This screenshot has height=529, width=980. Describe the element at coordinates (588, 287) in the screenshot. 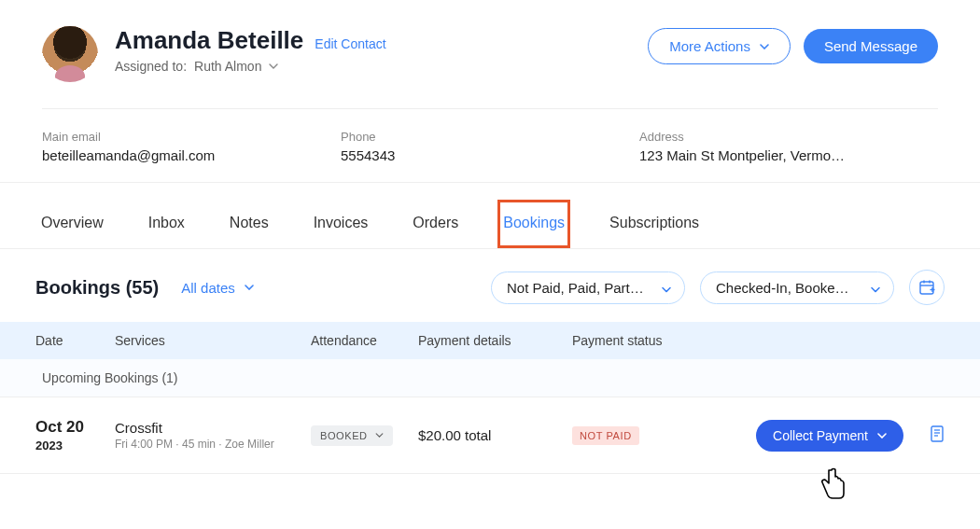

I see `payment-filter-dropdown: Not Paid, Paid, Partia…` at that location.